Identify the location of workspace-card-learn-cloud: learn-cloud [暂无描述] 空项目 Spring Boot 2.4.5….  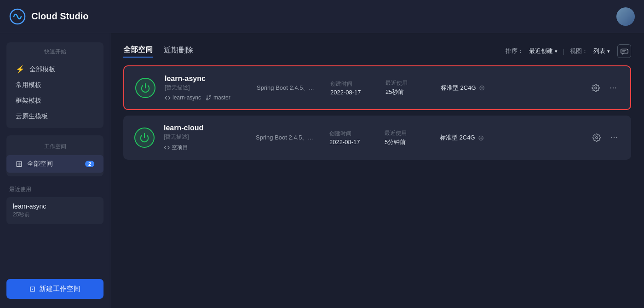
(377, 138).